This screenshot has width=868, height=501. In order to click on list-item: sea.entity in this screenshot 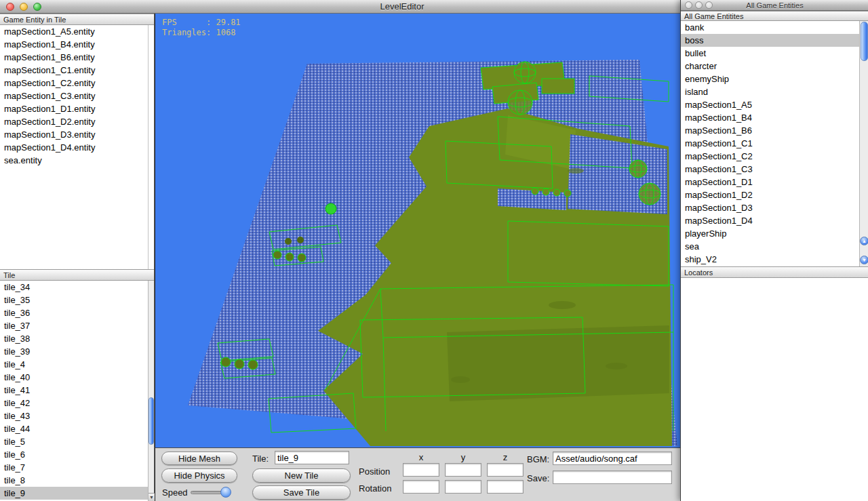, I will do `click(74, 160)`.